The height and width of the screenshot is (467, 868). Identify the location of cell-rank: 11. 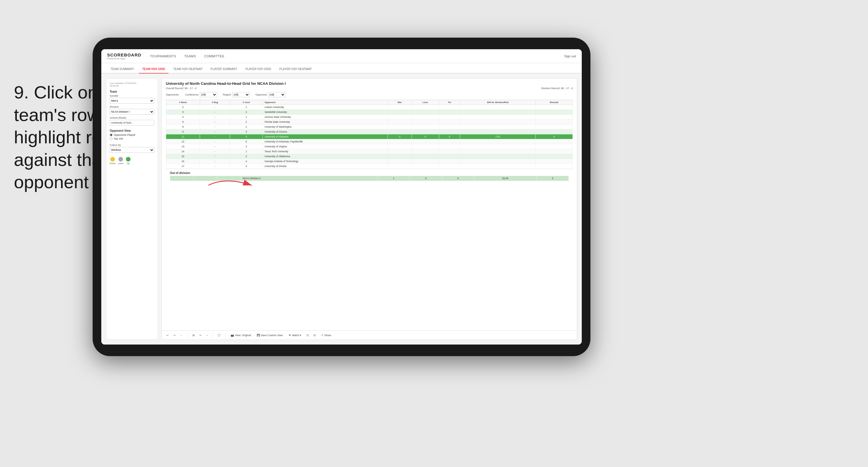
(183, 137).